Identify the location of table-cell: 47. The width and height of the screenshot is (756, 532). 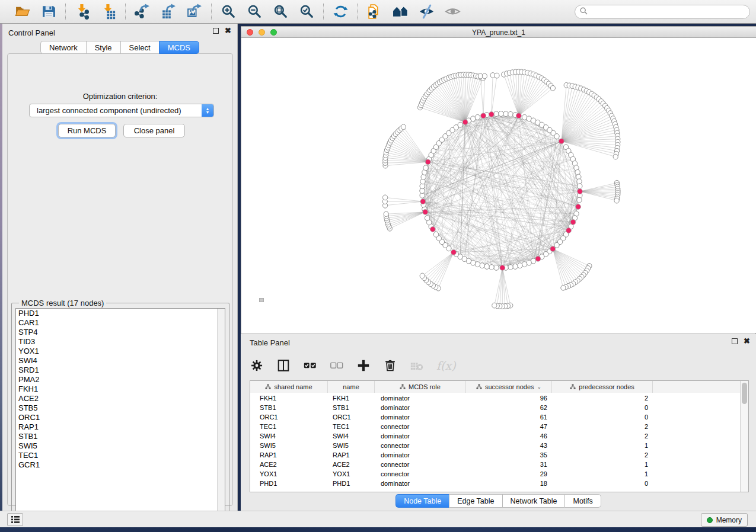
(509, 427).